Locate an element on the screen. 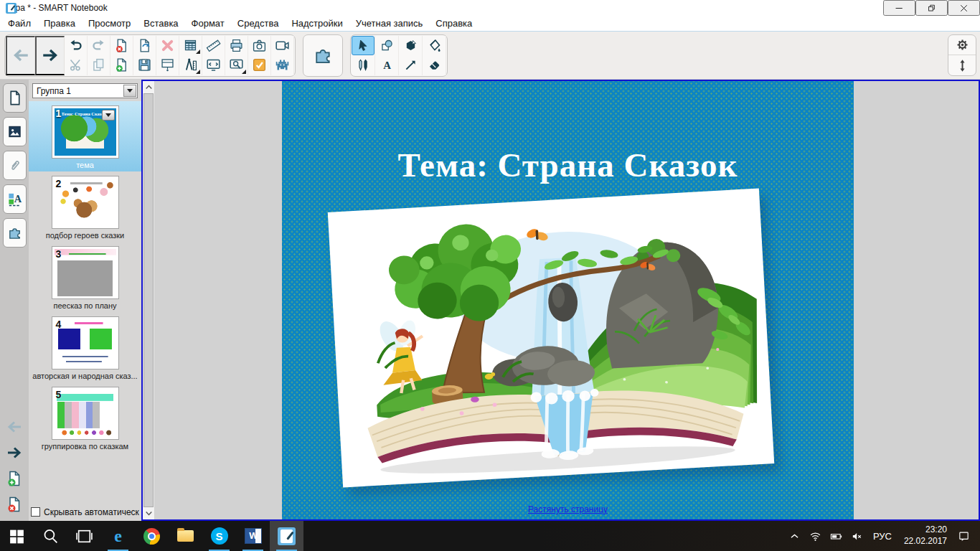  page-sorter-tab is located at coordinates (14, 98).